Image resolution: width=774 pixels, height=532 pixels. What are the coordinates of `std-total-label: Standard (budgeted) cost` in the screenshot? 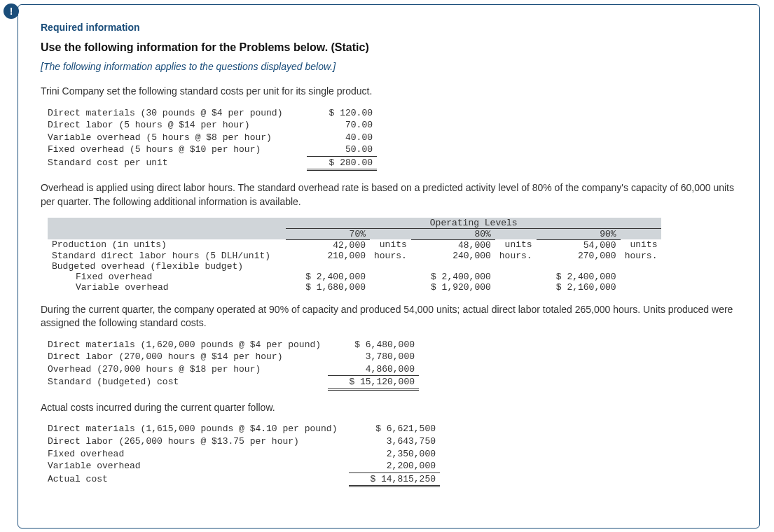 It's located at (188, 384).